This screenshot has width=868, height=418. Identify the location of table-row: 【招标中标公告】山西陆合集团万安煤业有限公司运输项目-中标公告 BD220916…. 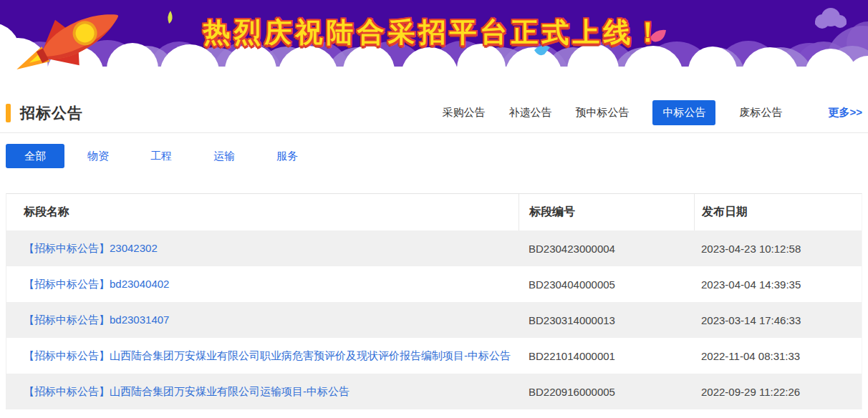
(434, 392).